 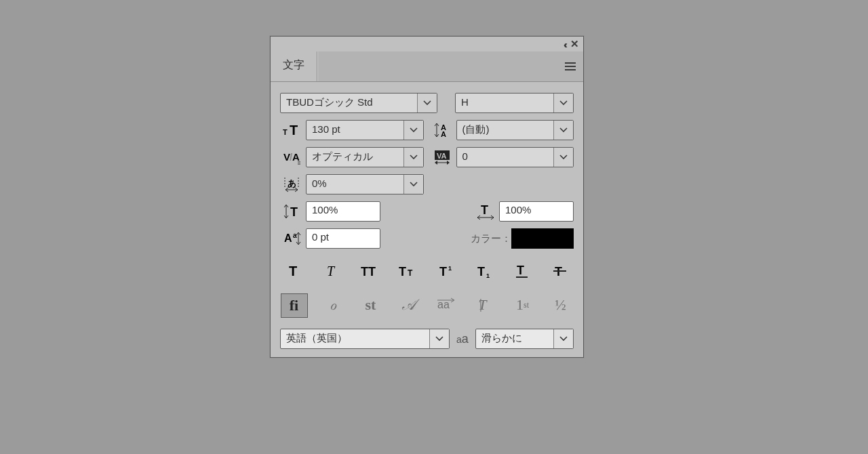 I want to click on antialias-icon: aa, so click(x=462, y=339).